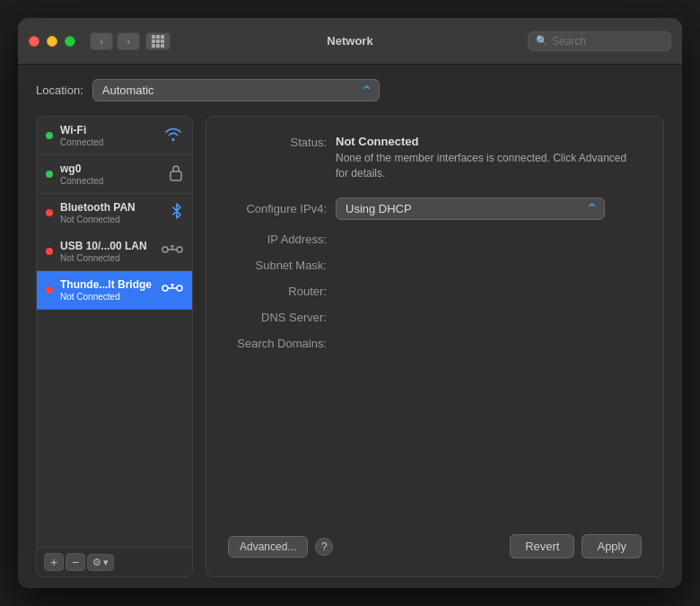  I want to click on sidebar-item-wg0: wg0 Connected, so click(115, 174).